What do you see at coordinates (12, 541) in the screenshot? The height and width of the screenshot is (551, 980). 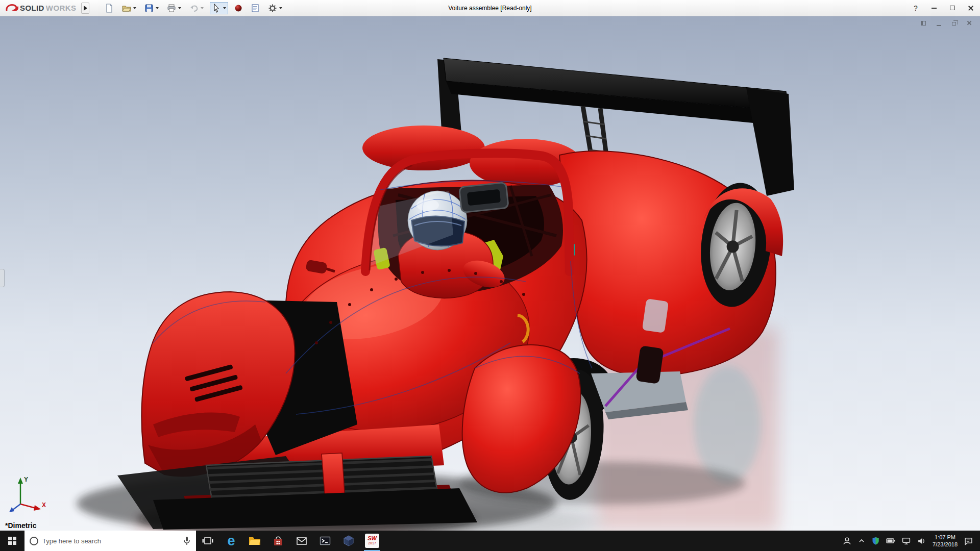 I see `start-button` at bounding box center [12, 541].